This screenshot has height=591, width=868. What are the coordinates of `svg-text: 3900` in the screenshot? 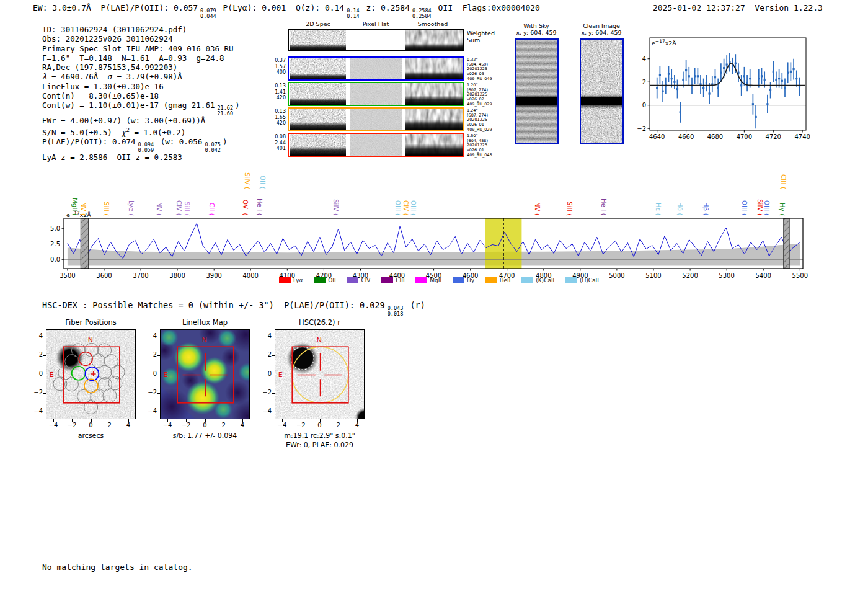 It's located at (213, 275).